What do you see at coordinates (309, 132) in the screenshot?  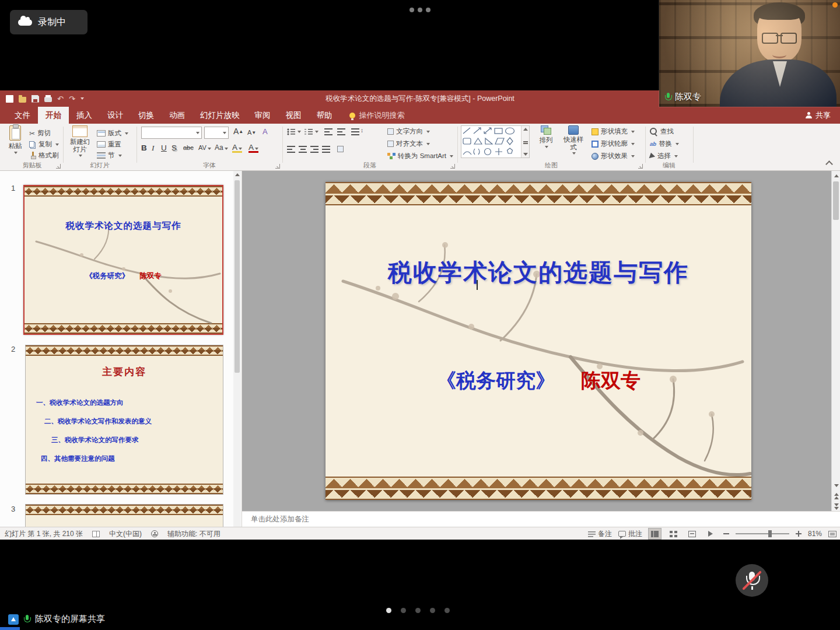 I see `numbered-list-icon` at bounding box center [309, 132].